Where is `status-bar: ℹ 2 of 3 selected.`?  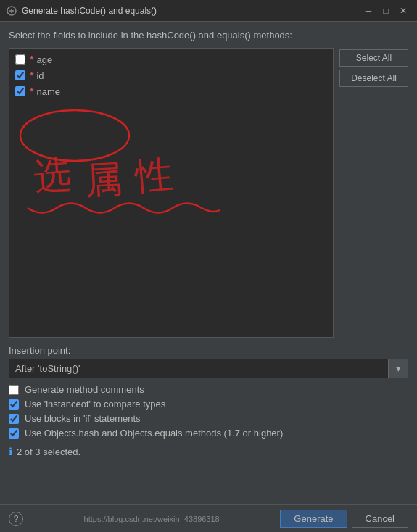
status-bar: ℹ 2 of 3 selected. is located at coordinates (209, 452).